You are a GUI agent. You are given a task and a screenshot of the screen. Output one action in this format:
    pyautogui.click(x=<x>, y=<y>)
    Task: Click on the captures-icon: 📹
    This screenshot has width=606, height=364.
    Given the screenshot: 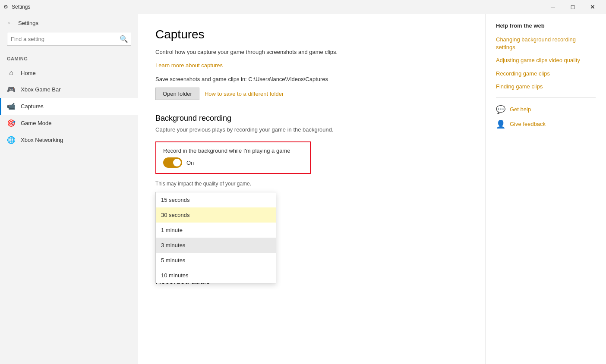 What is the action you would take?
    pyautogui.click(x=11, y=106)
    